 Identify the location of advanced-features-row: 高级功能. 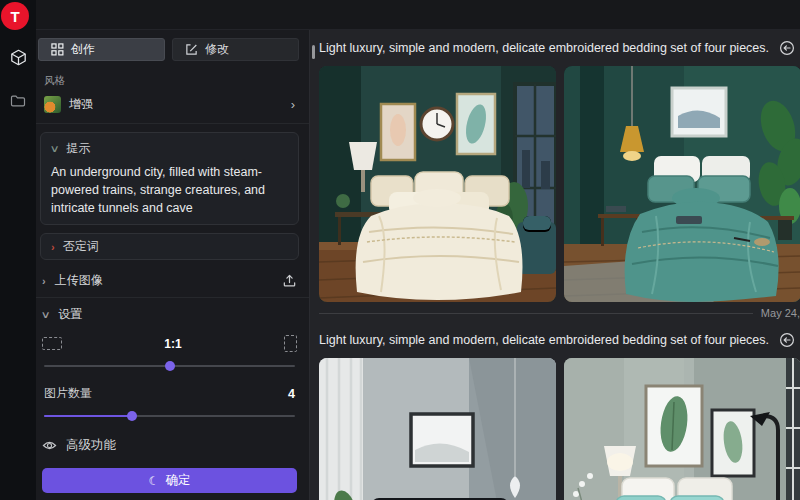
(170, 446).